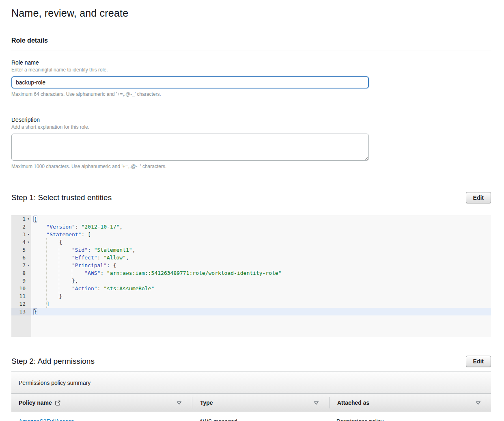  Describe the element at coordinates (251, 198) in the screenshot. I see `step1-header-row: Step 1: Select trusted entities Edit` at that location.